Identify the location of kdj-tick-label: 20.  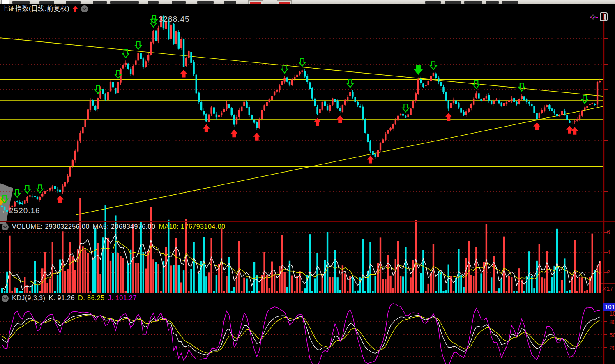
(612, 348).